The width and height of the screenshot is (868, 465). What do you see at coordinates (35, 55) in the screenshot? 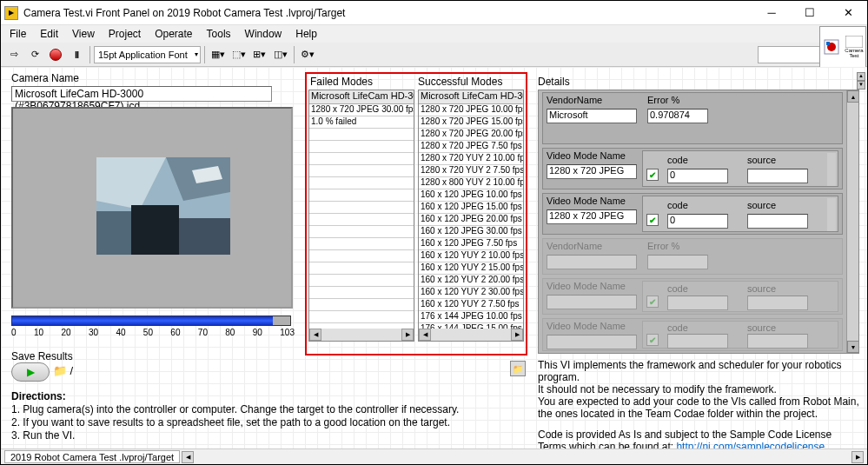
I see `run-continuous-button: ⟳` at bounding box center [35, 55].